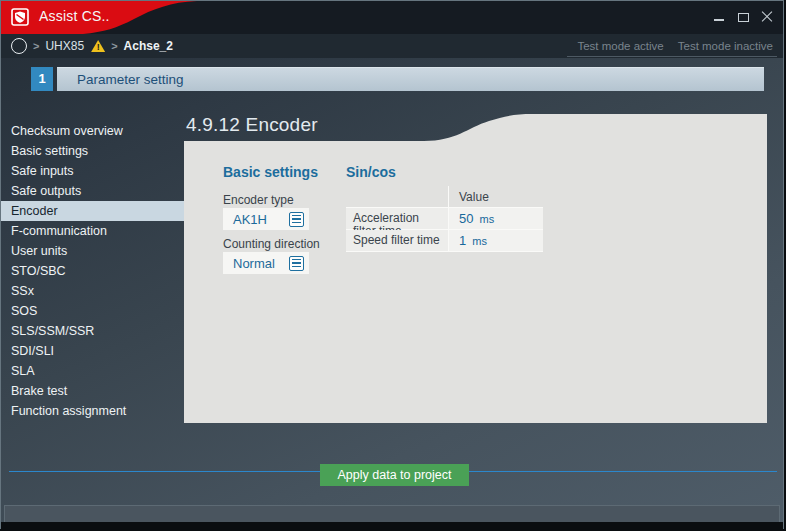 The width and height of the screenshot is (786, 531). I want to click on step-parameter-setting: Parameter setting, so click(410, 79).